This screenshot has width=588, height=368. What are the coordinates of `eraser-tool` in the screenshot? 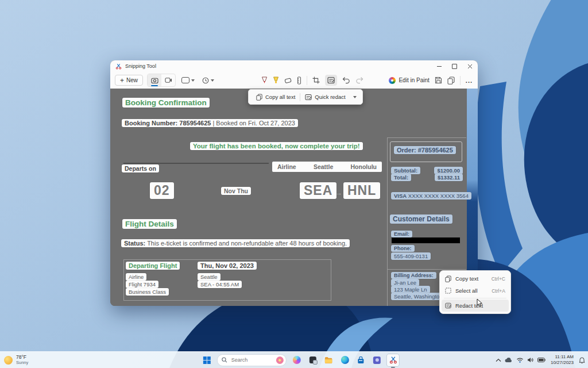 It's located at (288, 80).